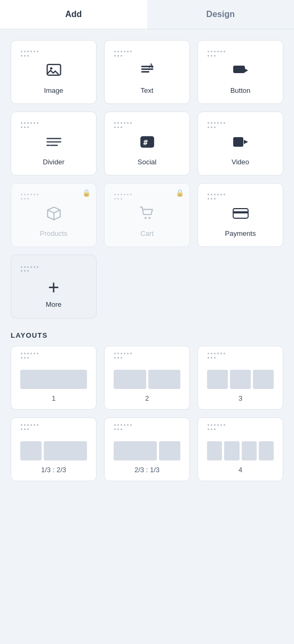  I want to click on drag-dots-button, so click(217, 54).